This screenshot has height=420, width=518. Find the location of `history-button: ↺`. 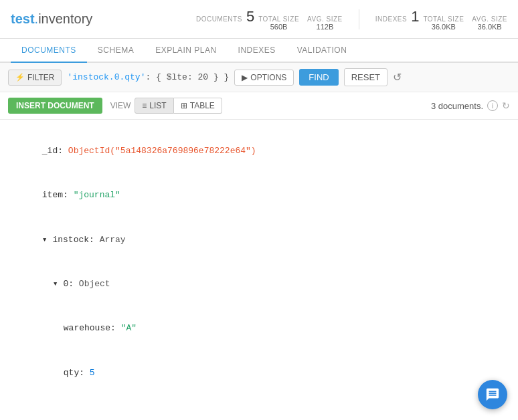

history-button: ↺ is located at coordinates (398, 78).